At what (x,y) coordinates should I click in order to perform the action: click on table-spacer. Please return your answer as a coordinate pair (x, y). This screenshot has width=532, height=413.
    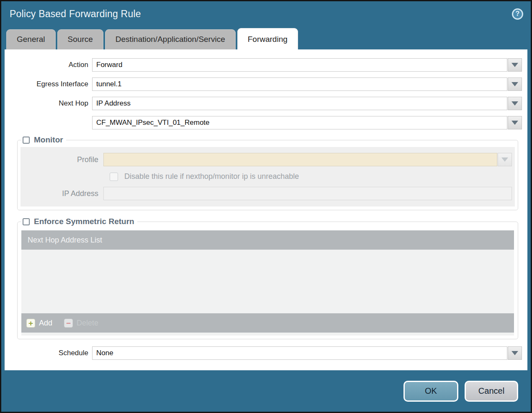
    Looking at the image, I should click on (268, 334).